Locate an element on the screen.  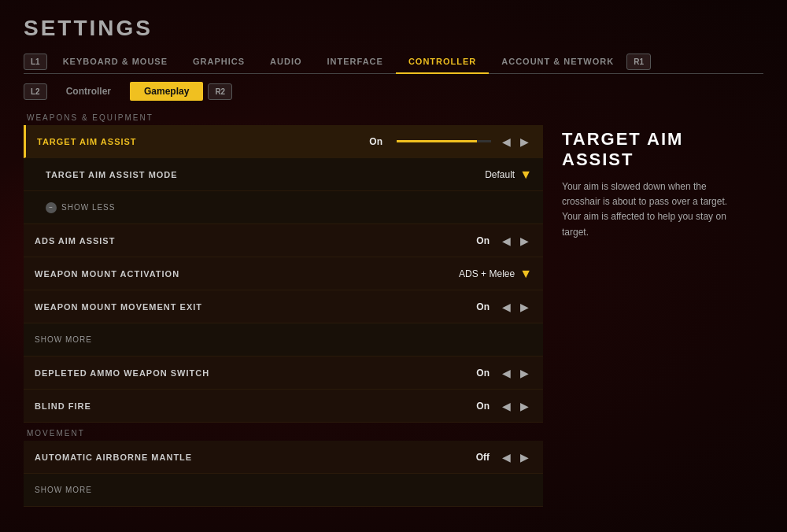
tab-account: ACCOUNT & NETWORK is located at coordinates (557, 62).